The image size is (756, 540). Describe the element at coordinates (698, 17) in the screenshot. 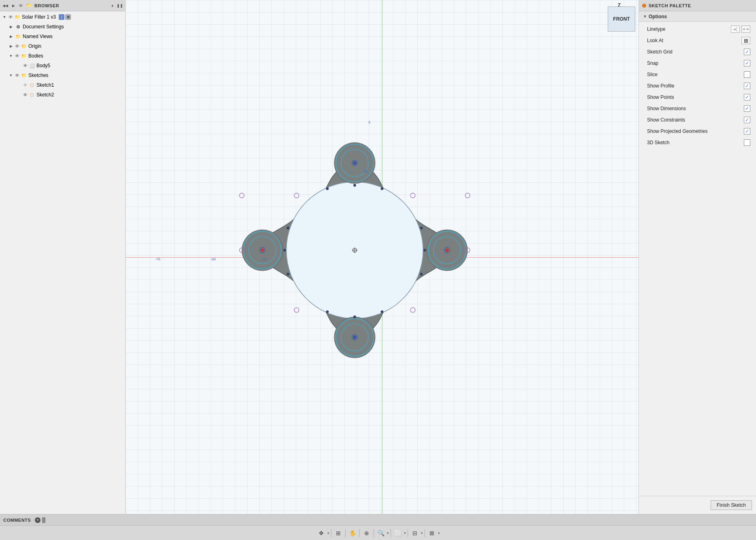

I see `palette-section-options: ▼ Options` at that location.